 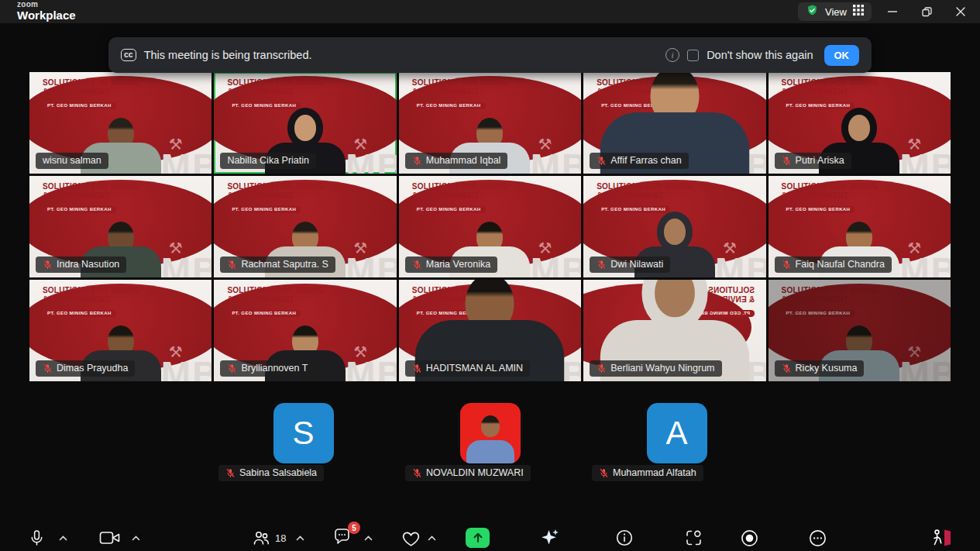 What do you see at coordinates (818, 538) in the screenshot?
I see `more-button` at bounding box center [818, 538].